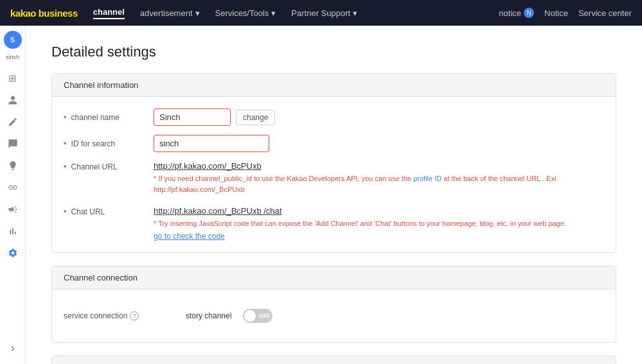  What do you see at coordinates (379, 166) in the screenshot?
I see `channel-url-value: http://pf.kakao.com/_BcPUxb` at bounding box center [379, 166].